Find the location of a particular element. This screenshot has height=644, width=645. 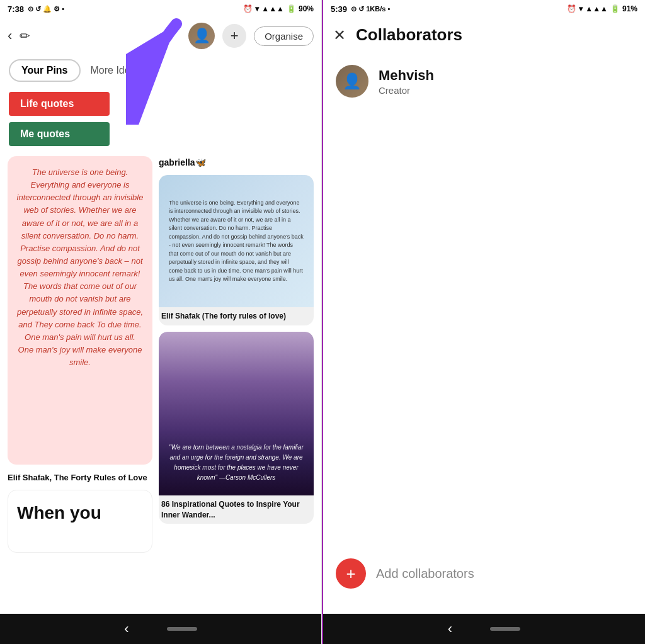

when-you-text: When you is located at coordinates (59, 512).